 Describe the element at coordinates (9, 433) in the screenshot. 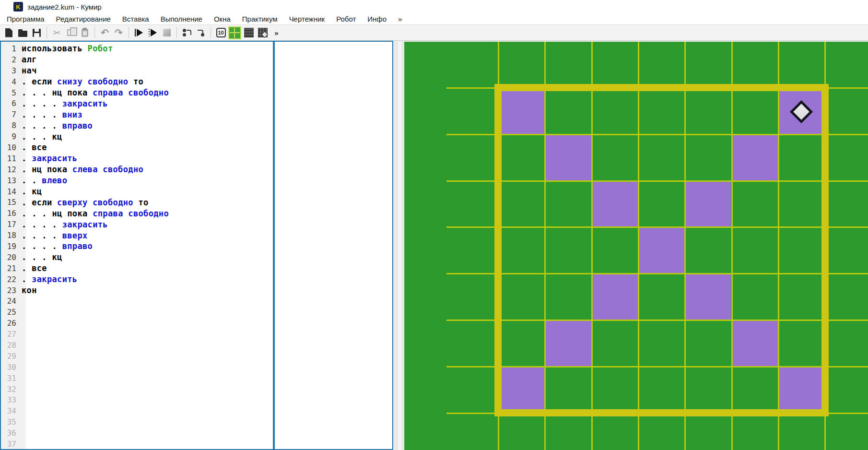

I see `line-number: 36` at that location.